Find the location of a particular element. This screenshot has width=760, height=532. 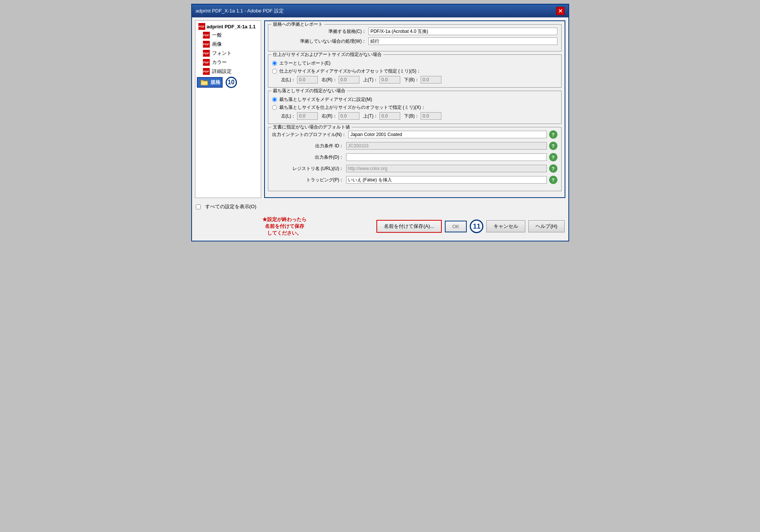

registry-label: レジストリ名 (URL)(U)： is located at coordinates (308, 169).